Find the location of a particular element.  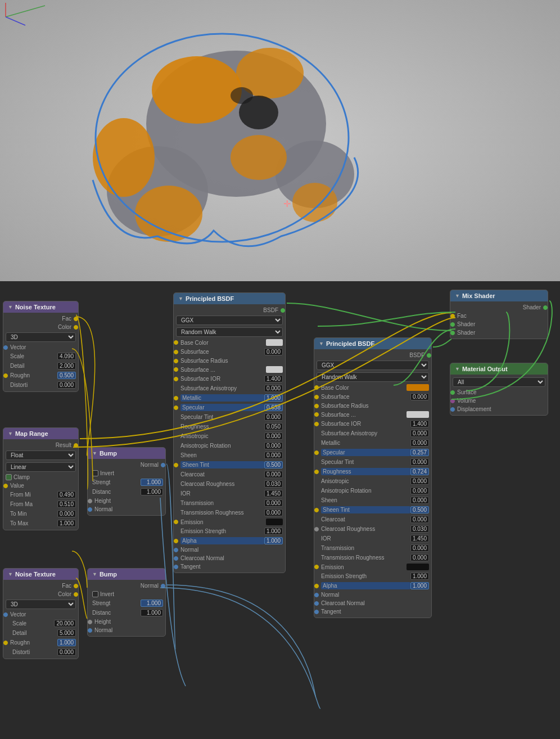

noise-texture-1-node: ▼ Noise Texture Fac Color 3D Vector is located at coordinates (40, 346).